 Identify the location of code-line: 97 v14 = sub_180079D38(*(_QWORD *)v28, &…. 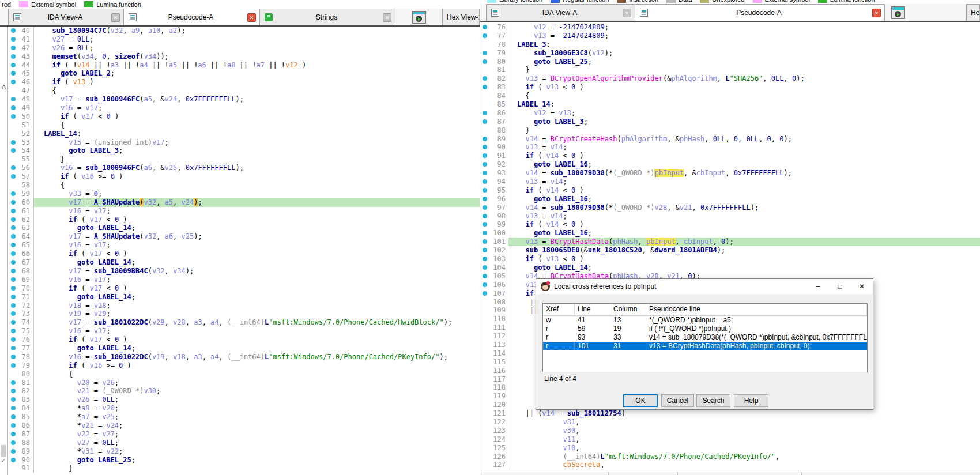
(730, 208).